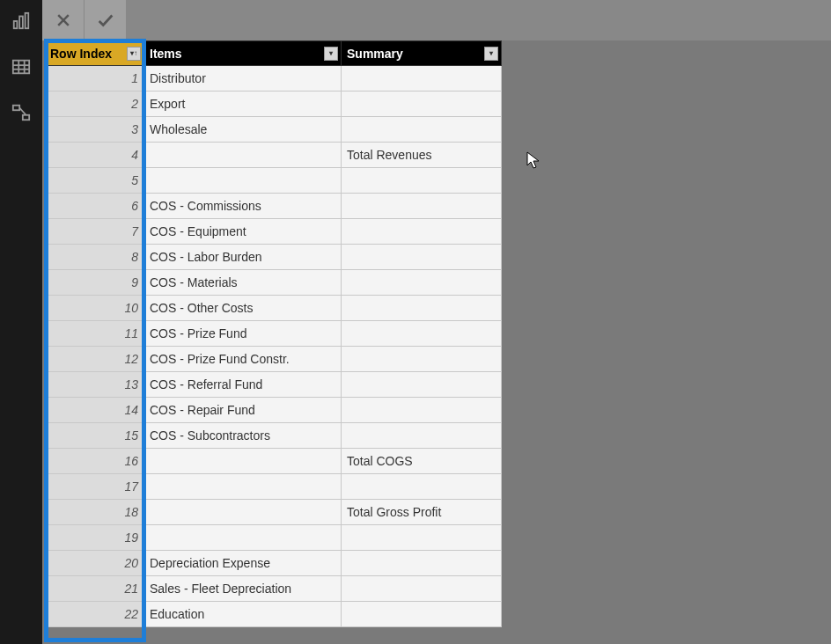 This screenshot has width=831, height=644. I want to click on row-index-cell: 3, so click(95, 130).